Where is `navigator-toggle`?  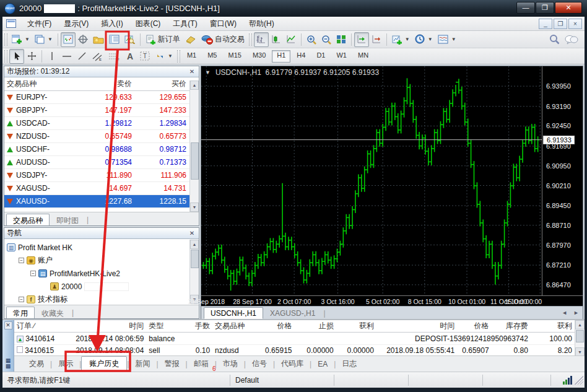 navigator-toggle is located at coordinates (98, 40).